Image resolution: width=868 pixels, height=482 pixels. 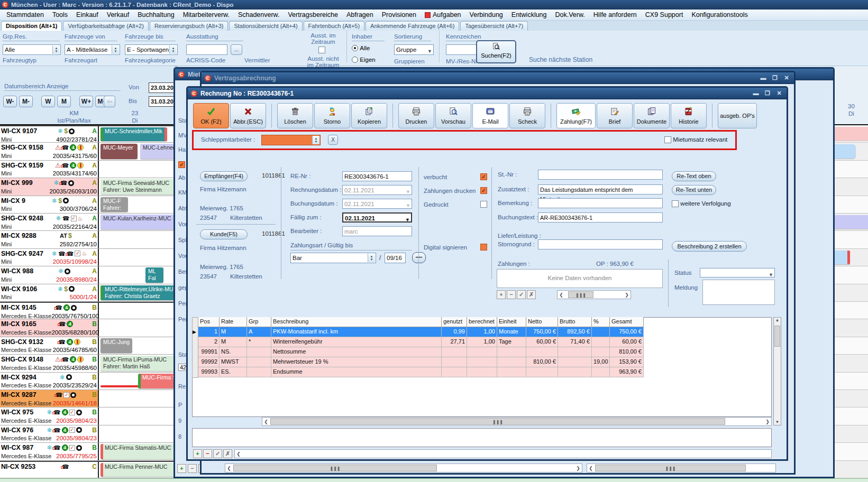 What do you see at coordinates (575, 342) in the screenshot?
I see `table-cell: 71,40 €` at bounding box center [575, 342].